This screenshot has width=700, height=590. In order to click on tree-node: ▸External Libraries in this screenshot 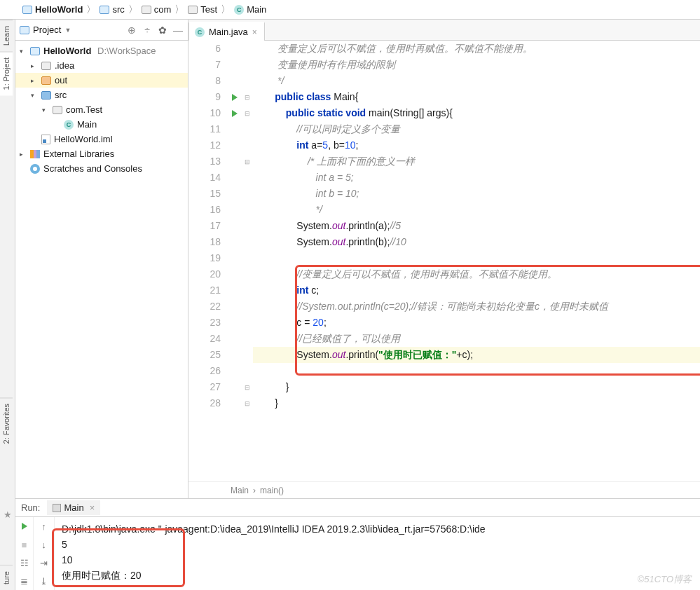, I will do `click(102, 154)`.